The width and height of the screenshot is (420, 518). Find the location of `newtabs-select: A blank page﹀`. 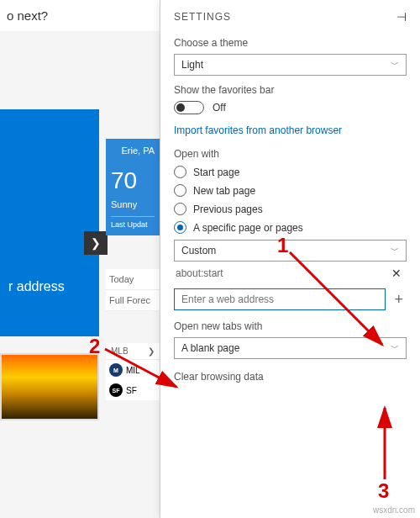

newtabs-select: A blank page﹀ is located at coordinates (291, 348).